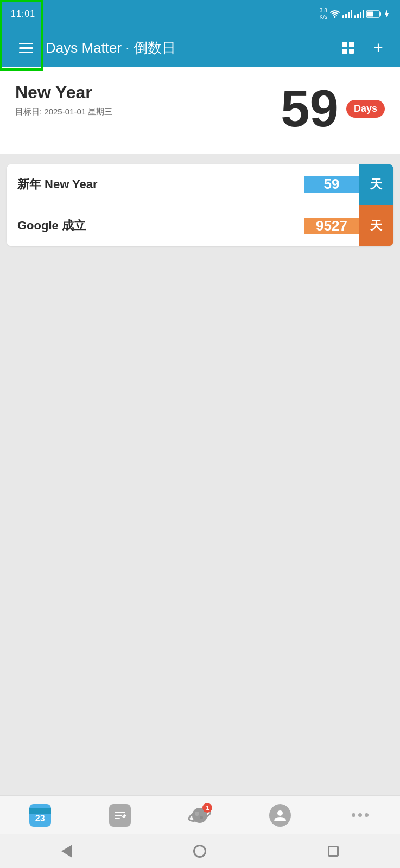 The image size is (400, 868). What do you see at coordinates (378, 48) in the screenshot?
I see `add-button: +` at bounding box center [378, 48].